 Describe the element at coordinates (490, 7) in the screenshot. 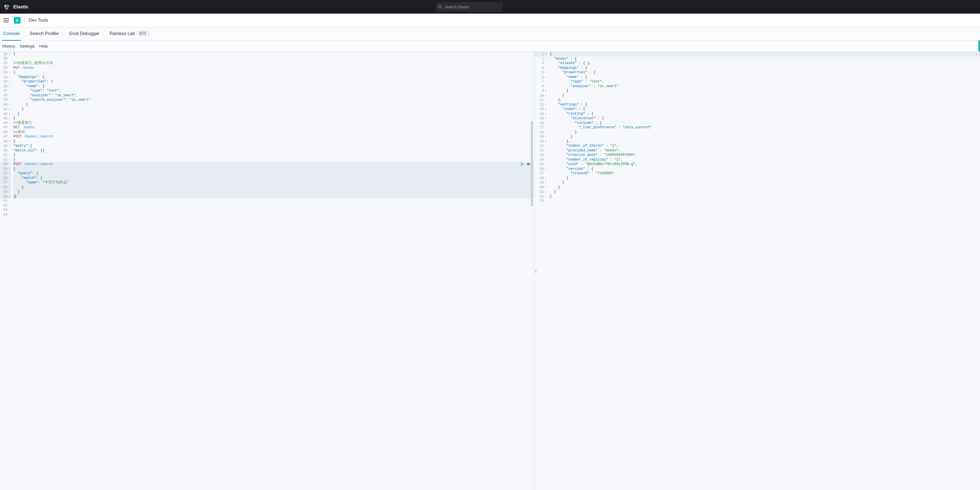

I see `global-header: Elastic` at that location.